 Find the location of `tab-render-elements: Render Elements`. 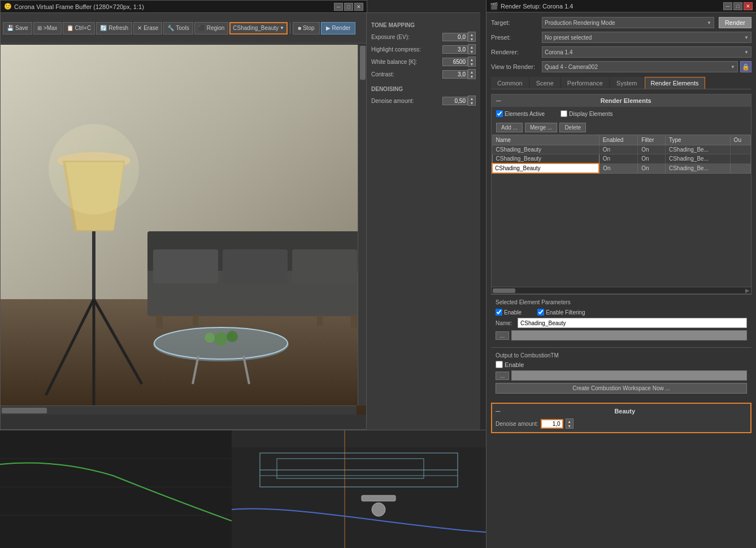

tab-render-elements: Render Elements is located at coordinates (675, 83).